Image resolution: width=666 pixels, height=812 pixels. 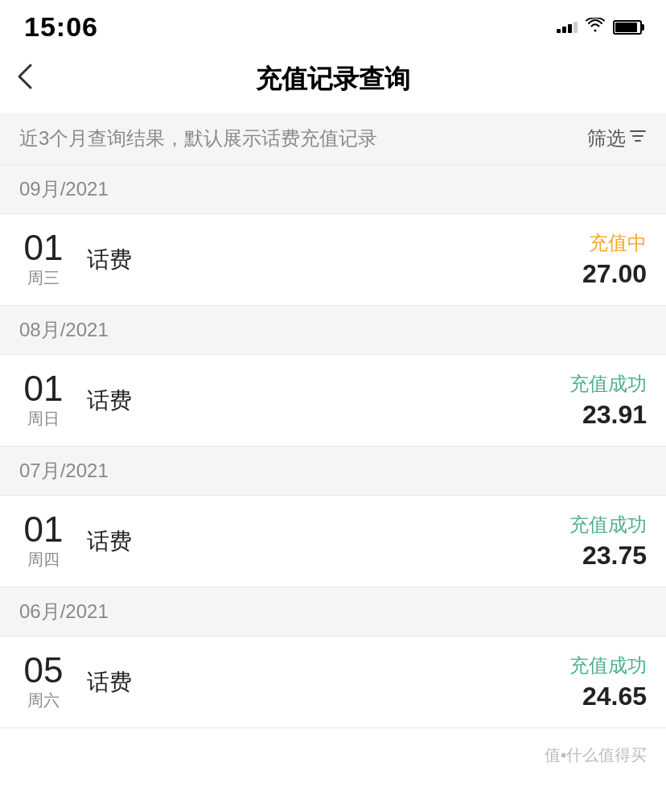 I want to click on filter-label: 筛选, so click(x=606, y=138).